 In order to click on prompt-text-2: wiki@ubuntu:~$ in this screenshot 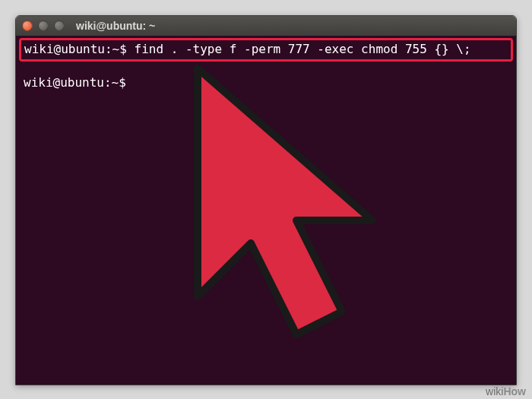, I will do `click(74, 82)`.